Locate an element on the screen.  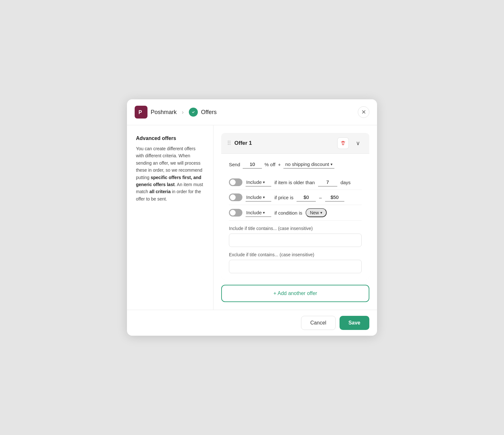
price-include-dropdown: Include ▾ is located at coordinates (258, 197).